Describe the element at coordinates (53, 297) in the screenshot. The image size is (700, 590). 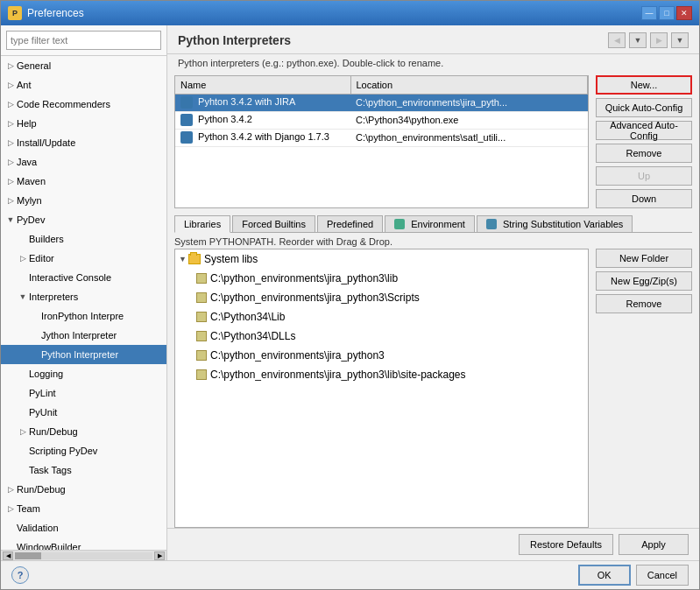
I see `sidebar-item-label: Interpreters` at that location.